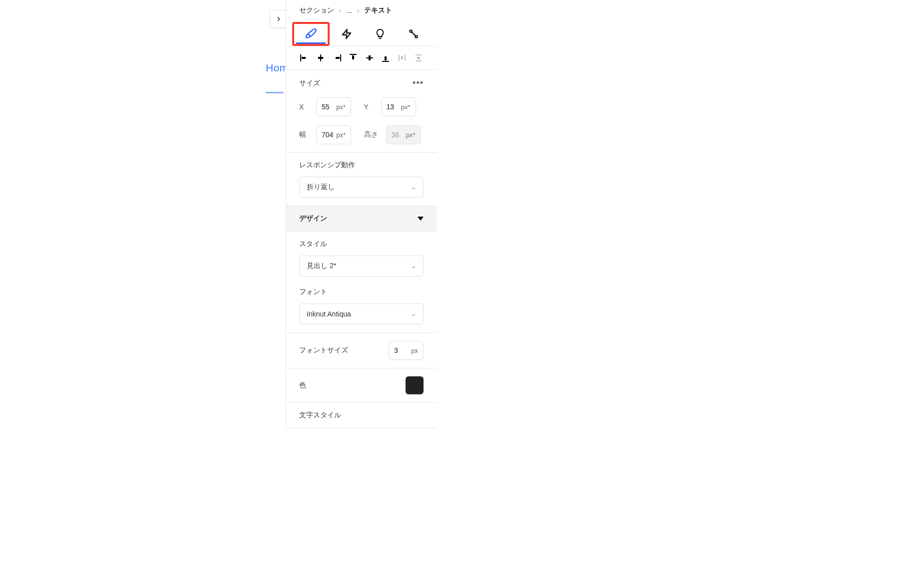 The width and height of the screenshot is (916, 588). I want to click on y-value: 13, so click(391, 107).